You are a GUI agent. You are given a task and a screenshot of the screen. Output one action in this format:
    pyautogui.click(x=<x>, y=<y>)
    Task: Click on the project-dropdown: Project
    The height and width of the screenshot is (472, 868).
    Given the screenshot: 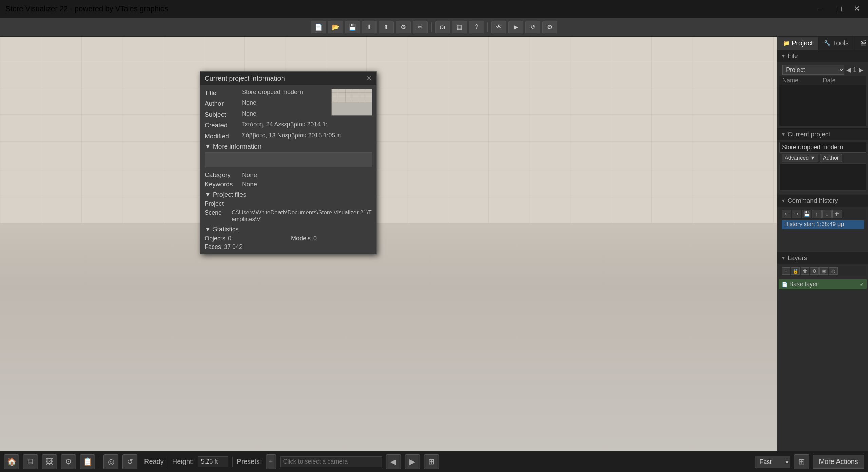 What is the action you would take?
    pyautogui.click(x=813, y=70)
    